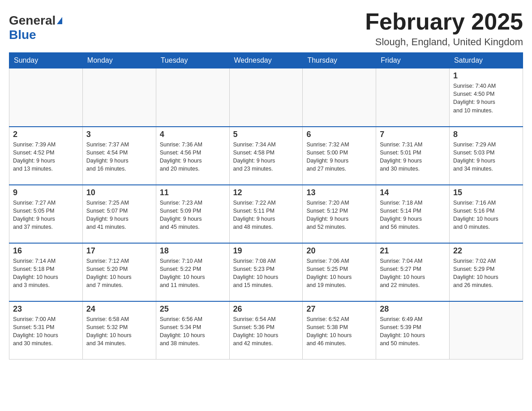 The height and width of the screenshot is (411, 532). Describe the element at coordinates (46, 330) in the screenshot. I see `calendar-cell: 23Sunrise: 7:00 AM Sunset: 5:31 PM Dayli…` at that location.